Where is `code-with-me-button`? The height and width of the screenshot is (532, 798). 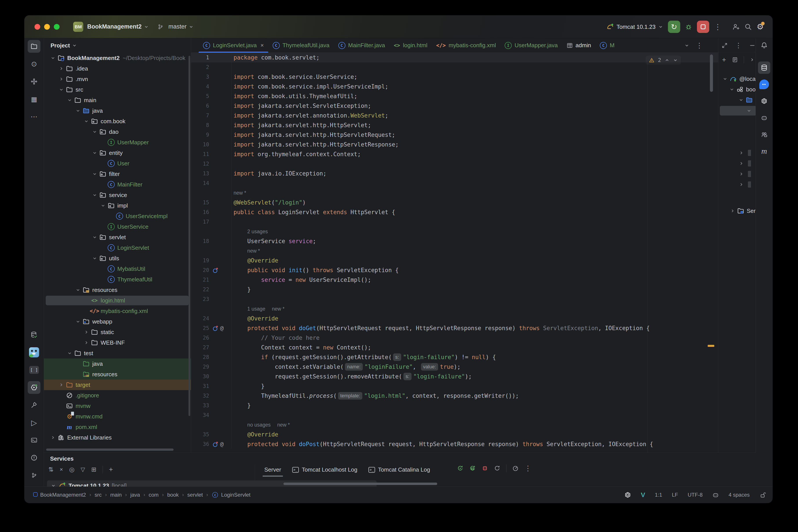 code-with-me-button is located at coordinates (764, 134).